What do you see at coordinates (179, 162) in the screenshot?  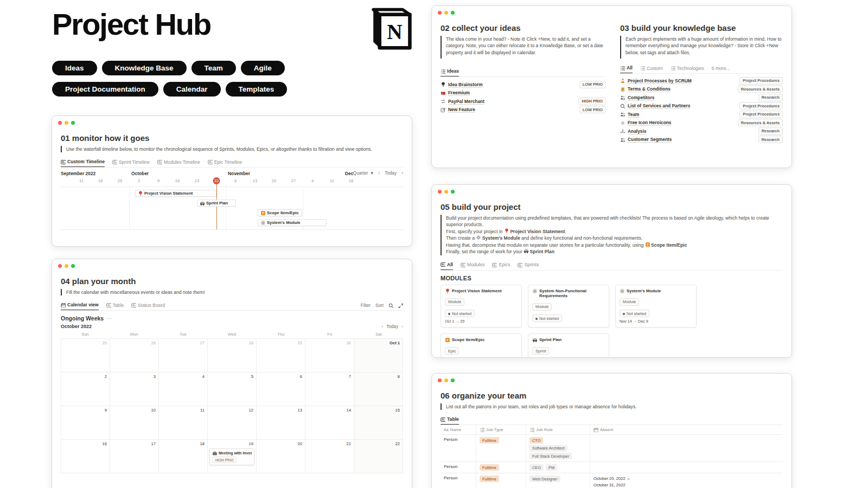 I see `tab-modules-timeline: Modules Timeline` at bounding box center [179, 162].